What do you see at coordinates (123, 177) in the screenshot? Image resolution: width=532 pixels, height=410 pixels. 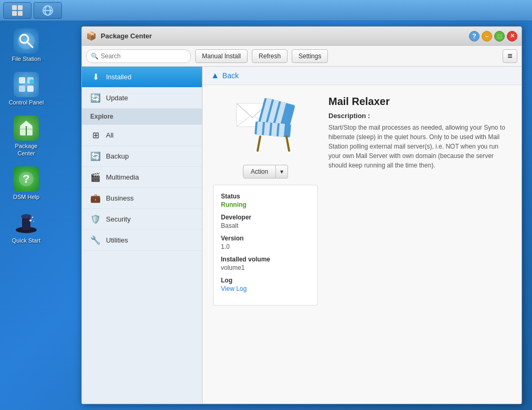 I see `multimedia-label: Multimedia` at bounding box center [123, 177].